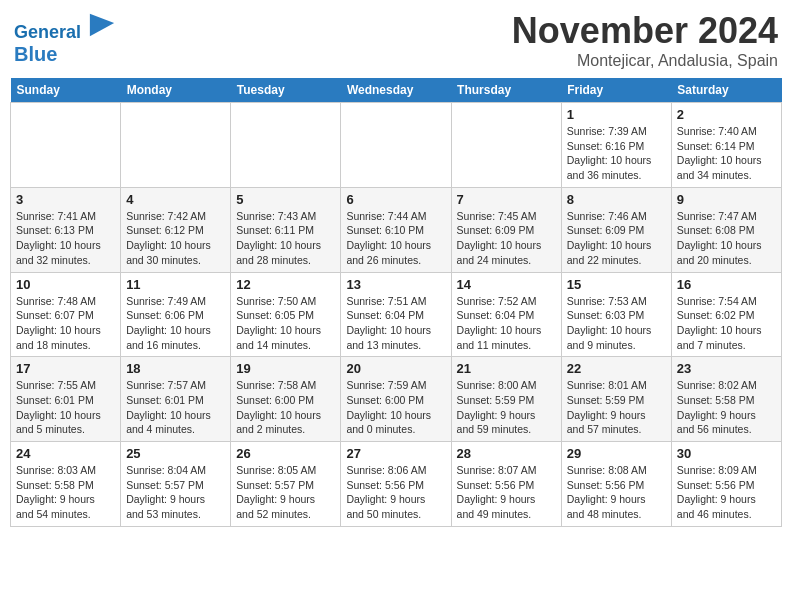 The image size is (792, 612). What do you see at coordinates (396, 284) in the screenshot?
I see `day-number: 13` at bounding box center [396, 284].